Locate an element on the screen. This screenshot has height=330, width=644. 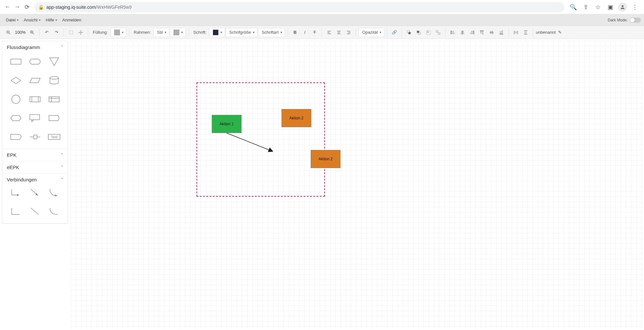
url-host: app-staging.iq-suite.com is located at coordinates (71, 7).